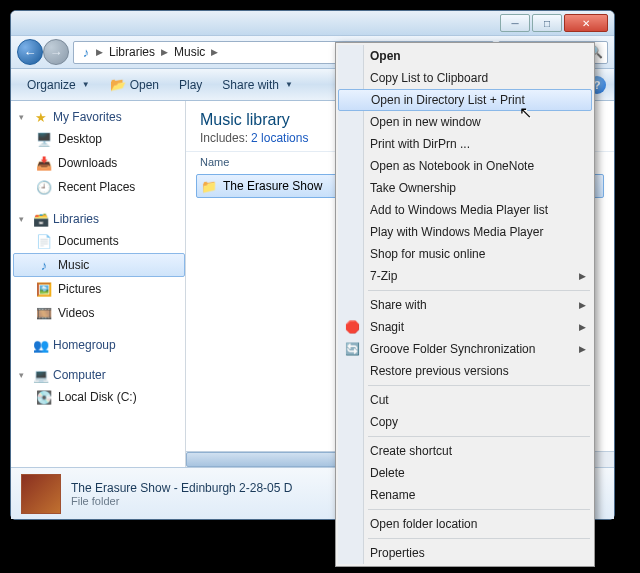 The image size is (640, 573). Describe the element at coordinates (465, 100) in the screenshot. I see `menu-item: Open in Directory List + Print` at that location.